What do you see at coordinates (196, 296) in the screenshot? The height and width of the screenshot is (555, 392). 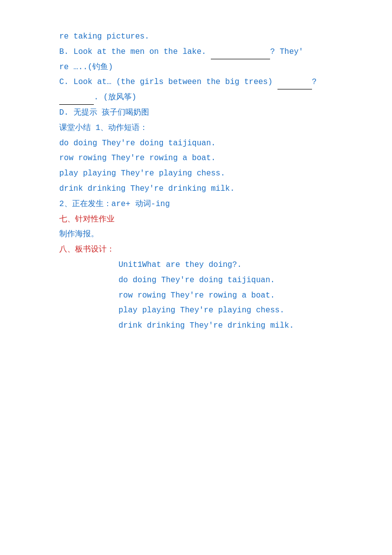 I see `text-board-row2: row rowing They're rowing a boat.` at bounding box center [196, 296].